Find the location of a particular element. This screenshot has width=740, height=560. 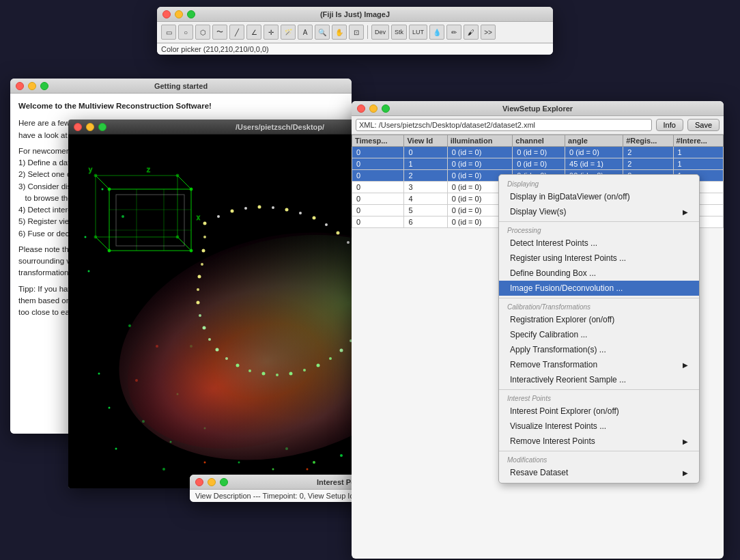

cell-viewid: 4 is located at coordinates (426, 199).